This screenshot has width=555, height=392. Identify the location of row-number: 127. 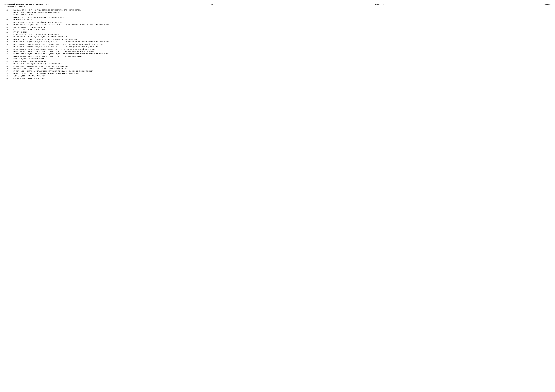
(9, 47).